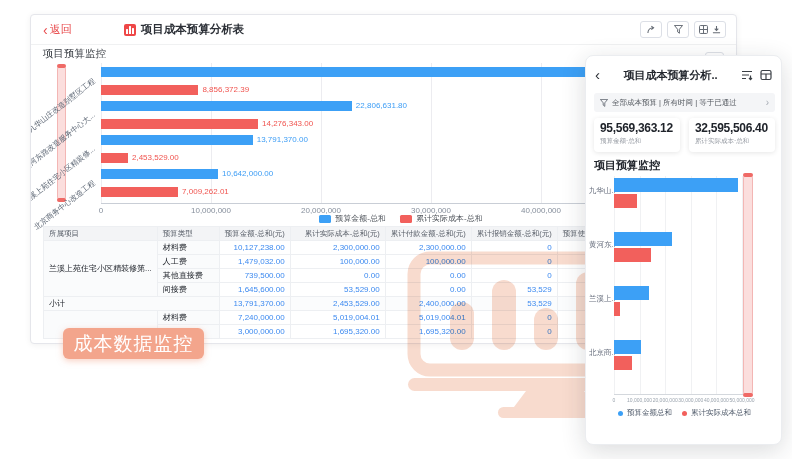  What do you see at coordinates (747, 75) in the screenshot?
I see `sort-icon` at bounding box center [747, 75].